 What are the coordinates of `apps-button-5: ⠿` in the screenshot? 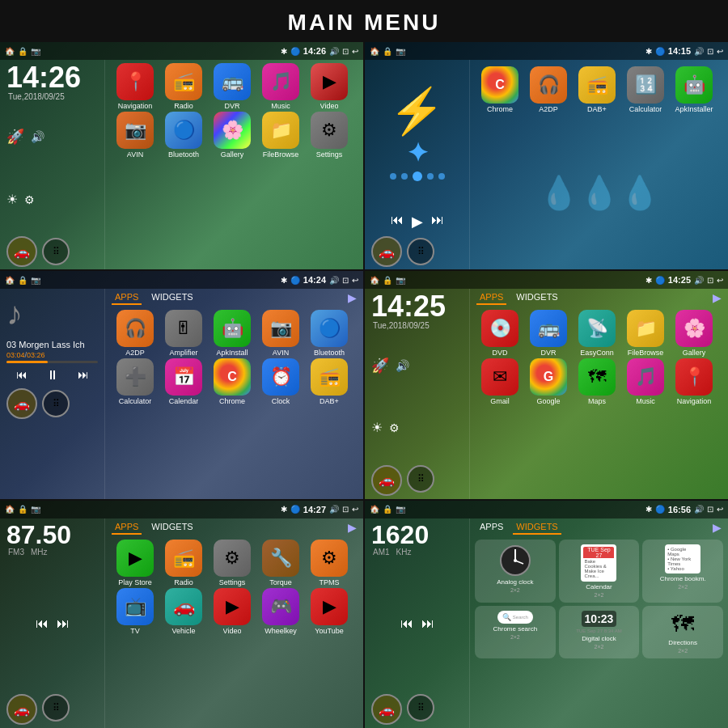 It's located at (56, 708).